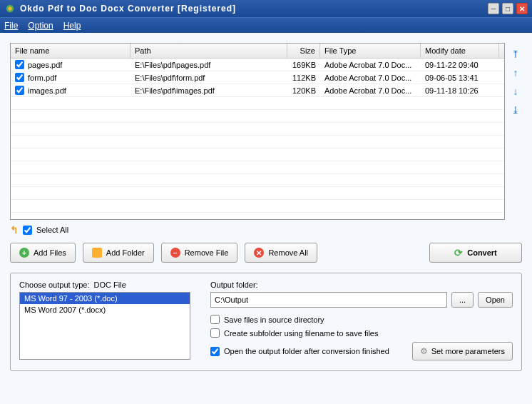  Describe the element at coordinates (462, 351) in the screenshot. I see `set-parameters-button: ⚙ Set more parameters` at that location.